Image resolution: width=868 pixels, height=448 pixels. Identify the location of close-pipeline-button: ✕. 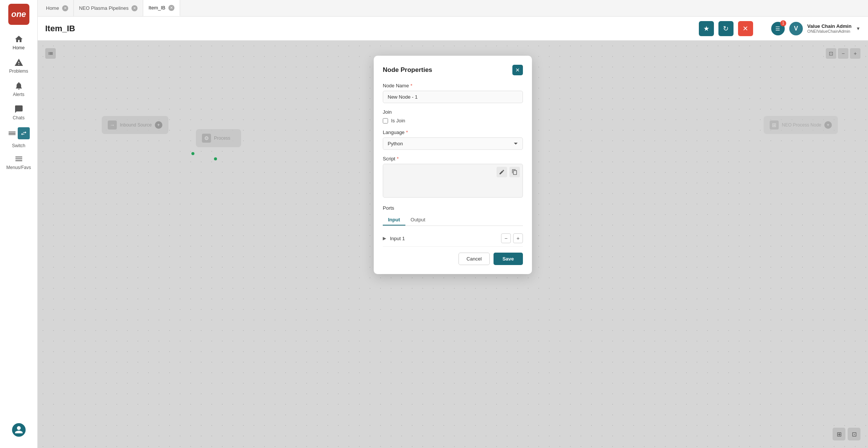
(746, 29).